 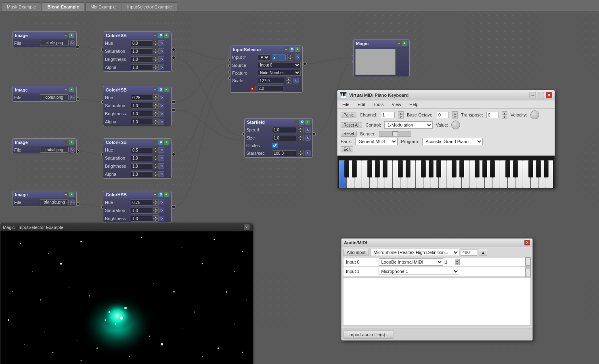 I want to click on chsb1-add: +, so click(x=166, y=35).